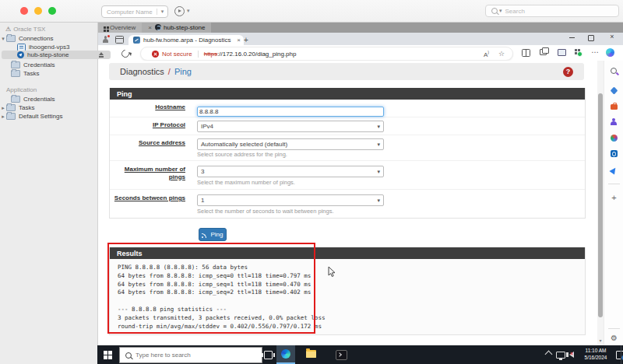 Image resolution: width=623 pixels, height=364 pixels. Describe the element at coordinates (213, 235) in the screenshot. I see `ping-button: Ping` at that location.